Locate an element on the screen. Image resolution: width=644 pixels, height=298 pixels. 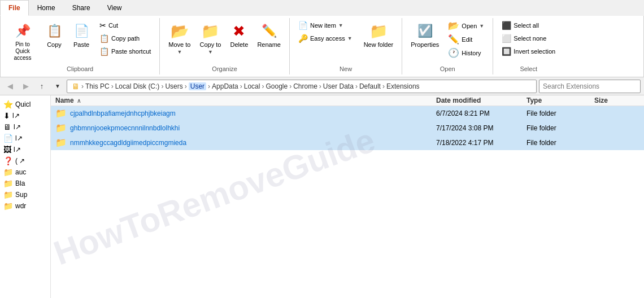
select-all-button: ⬛ Select all is located at coordinates (529, 25).